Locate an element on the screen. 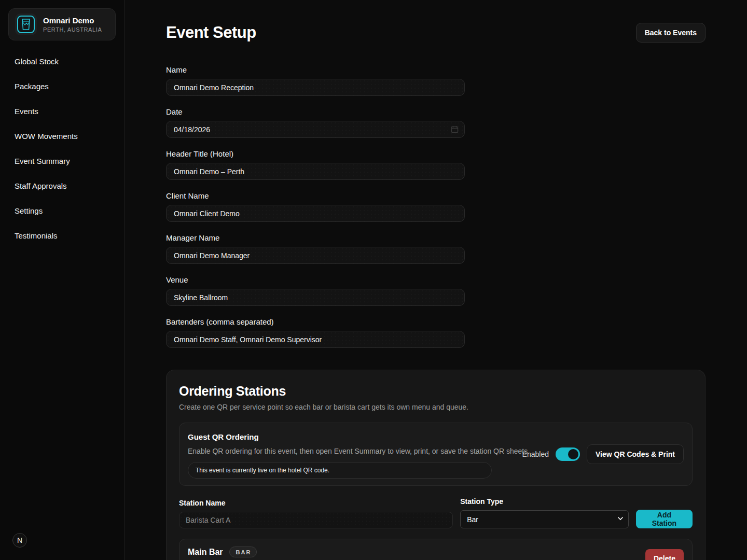  sidebar-item-global-stock: Global Stock is located at coordinates (62, 61).